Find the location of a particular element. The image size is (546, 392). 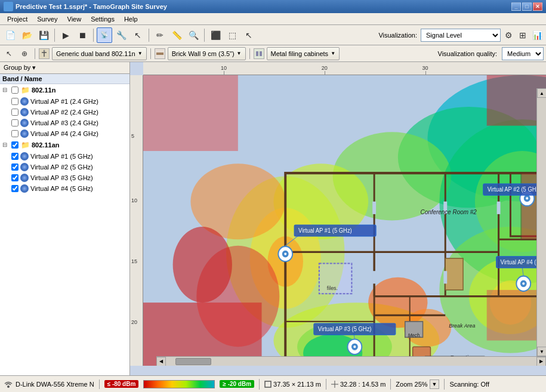

ap-80211an-4-row: Virtual AP #4 (5 GHz) is located at coordinates (64, 189).